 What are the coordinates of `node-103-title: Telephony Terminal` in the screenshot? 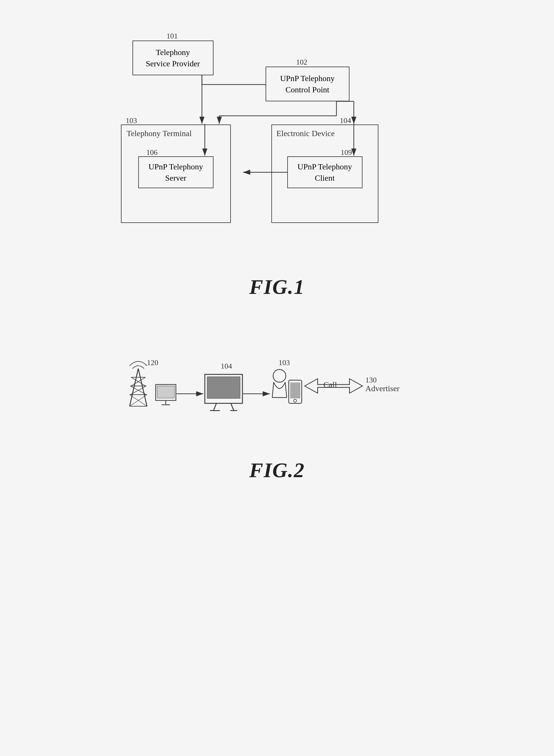 It's located at (159, 134).